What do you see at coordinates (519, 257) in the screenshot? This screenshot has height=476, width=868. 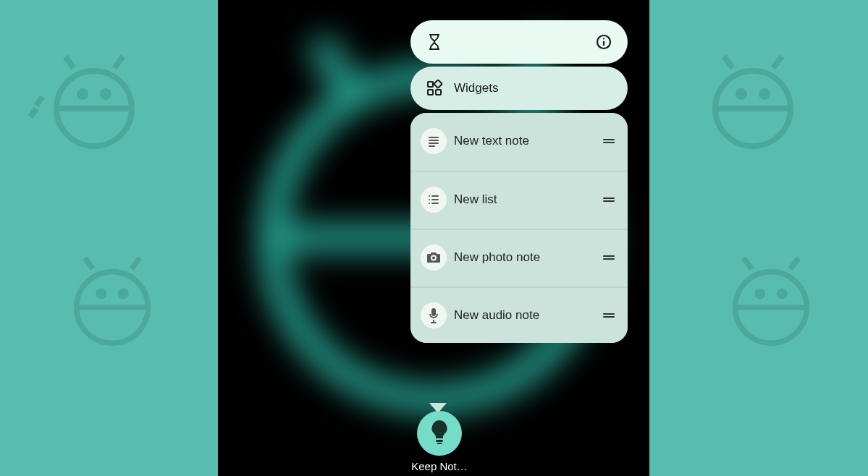 I see `shortcut-new-photo-note: New photo note` at bounding box center [519, 257].